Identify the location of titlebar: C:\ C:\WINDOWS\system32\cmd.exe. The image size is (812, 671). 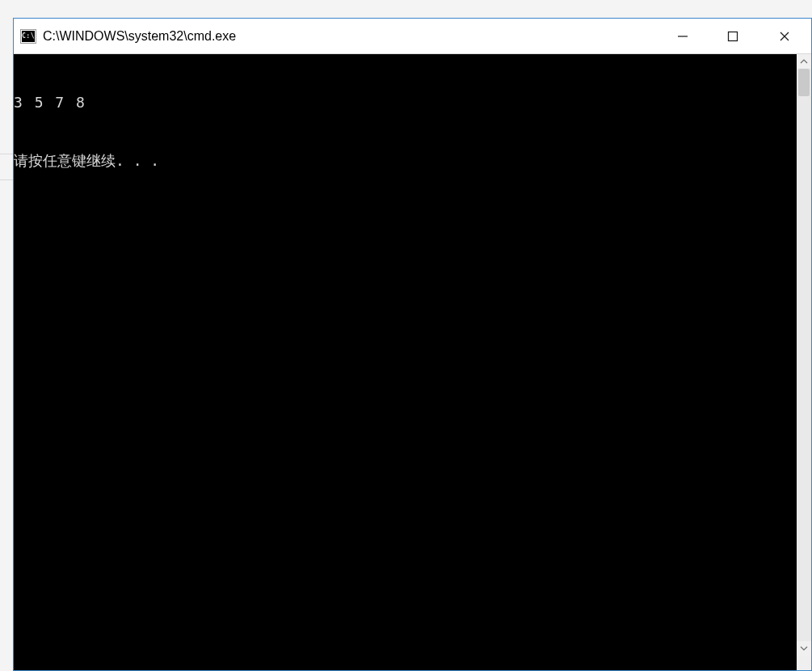
(412, 36).